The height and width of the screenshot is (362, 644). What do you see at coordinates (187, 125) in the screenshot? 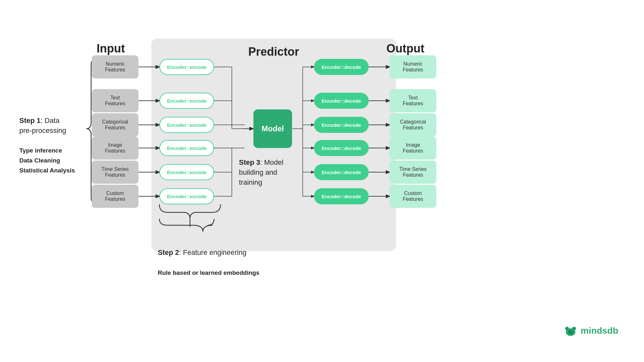
I see `encoder-categorical: Encoder::encode` at bounding box center [187, 125].